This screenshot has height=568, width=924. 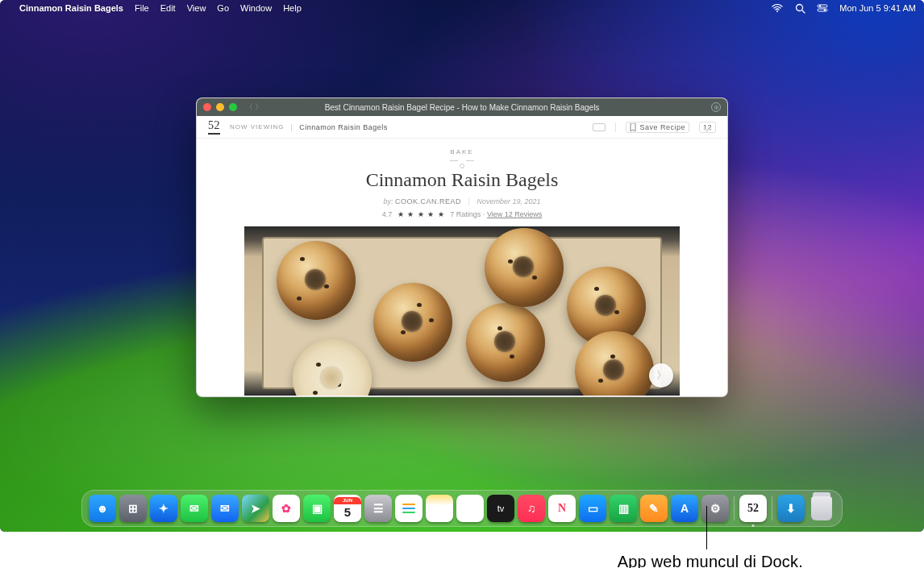 What do you see at coordinates (716, 107) in the screenshot?
I see `extensions-icon: ⊕` at bounding box center [716, 107].